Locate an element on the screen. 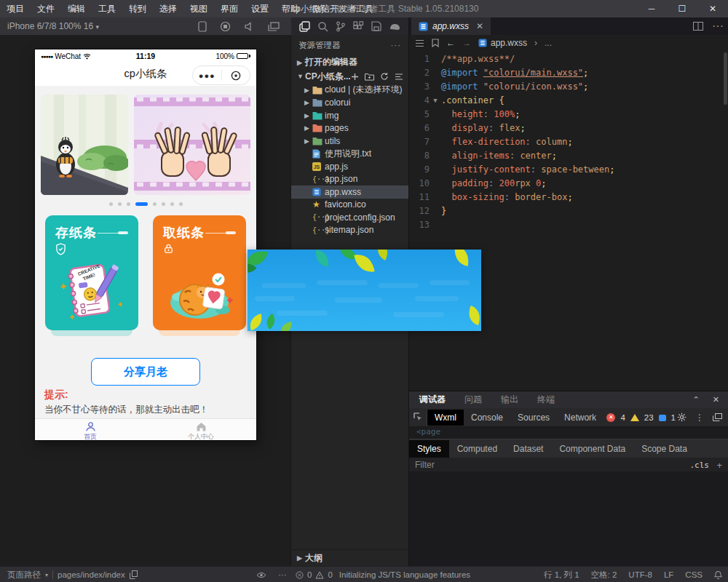 Image resolution: width=728 pixels, height=582 pixels. statusbar-more-icon: ··· is located at coordinates (282, 575).